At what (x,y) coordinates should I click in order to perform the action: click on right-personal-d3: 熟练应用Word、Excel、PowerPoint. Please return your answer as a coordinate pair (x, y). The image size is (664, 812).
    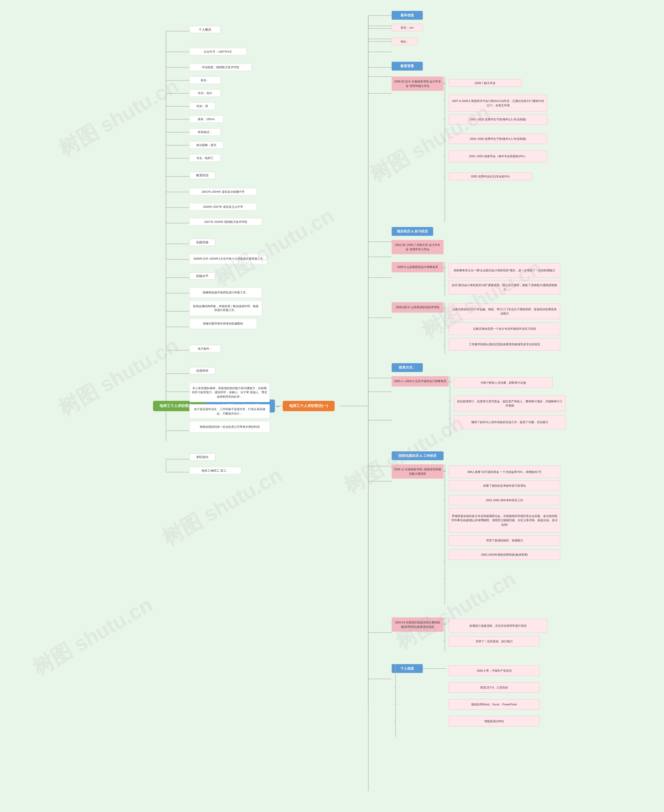
    Looking at the image, I should click on (494, 705).